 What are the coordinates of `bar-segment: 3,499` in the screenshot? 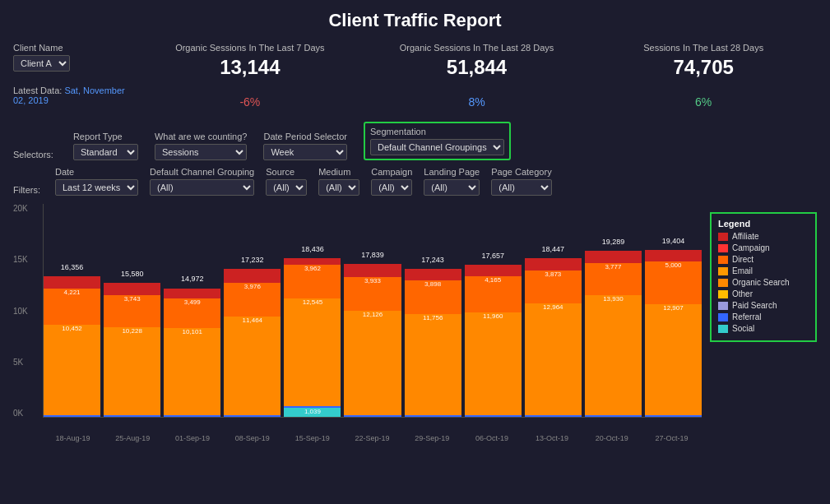 It's located at (192, 314).